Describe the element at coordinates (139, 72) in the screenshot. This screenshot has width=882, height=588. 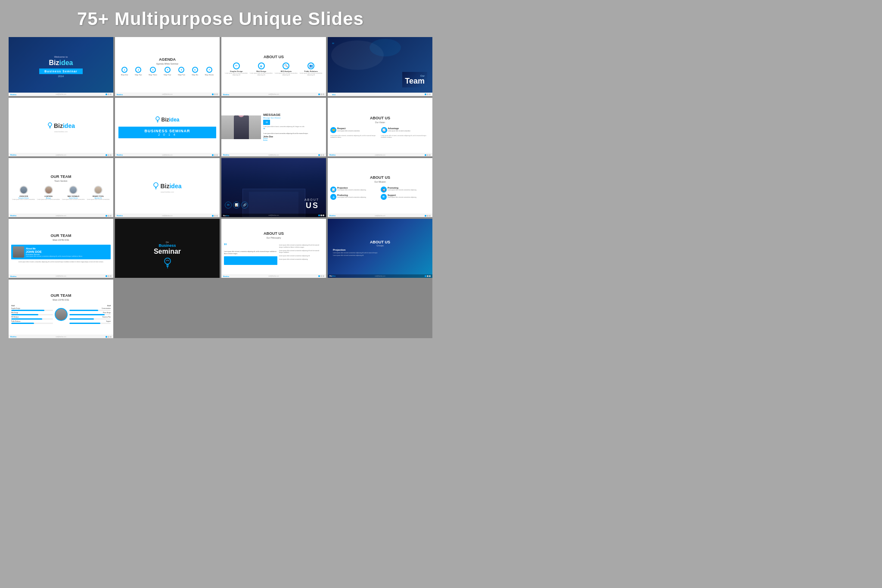
I see `step-2: 2 Step Two` at that location.